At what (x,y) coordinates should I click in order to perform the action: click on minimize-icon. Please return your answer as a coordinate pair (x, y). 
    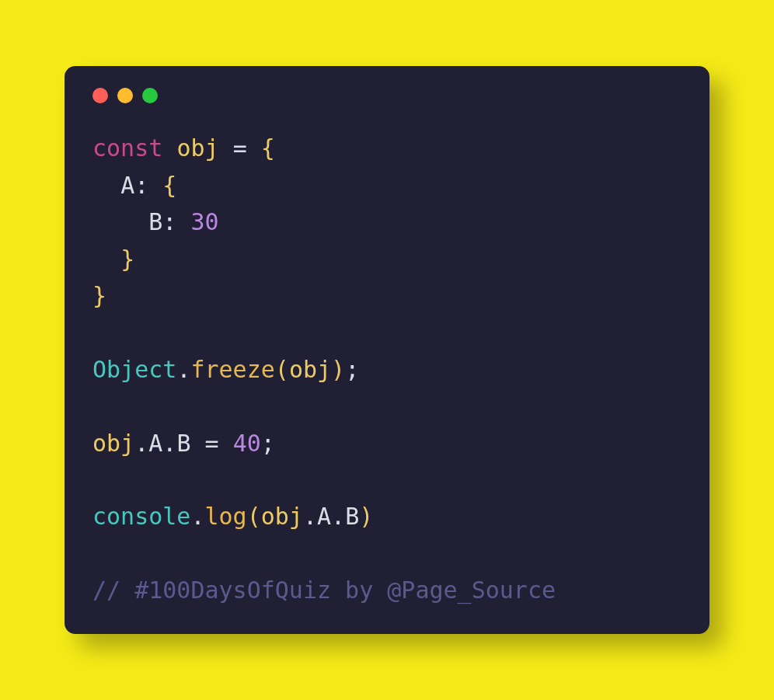
    Looking at the image, I should click on (125, 96).